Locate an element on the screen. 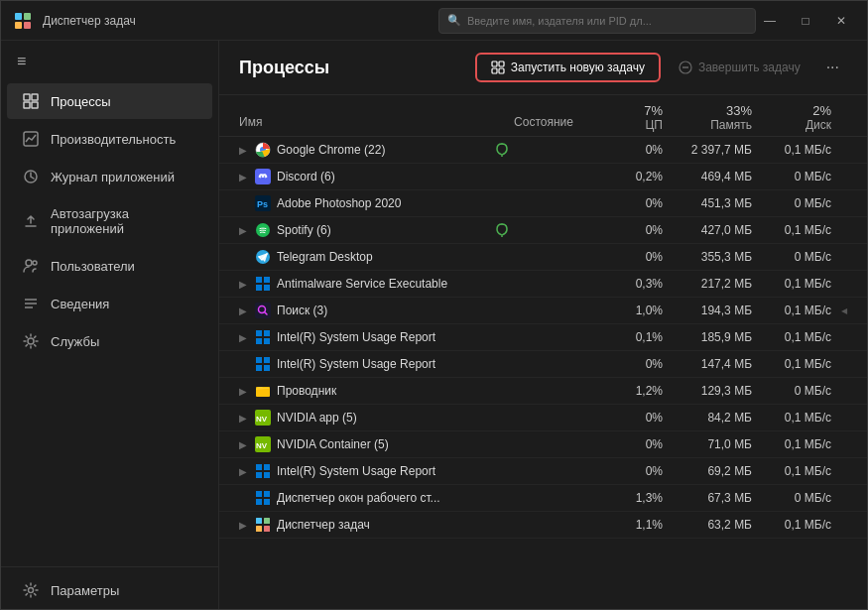 Image resolution: width=868 pixels, height=610 pixels. process-name: ▶ Поиск (3) is located at coordinates (367, 310).